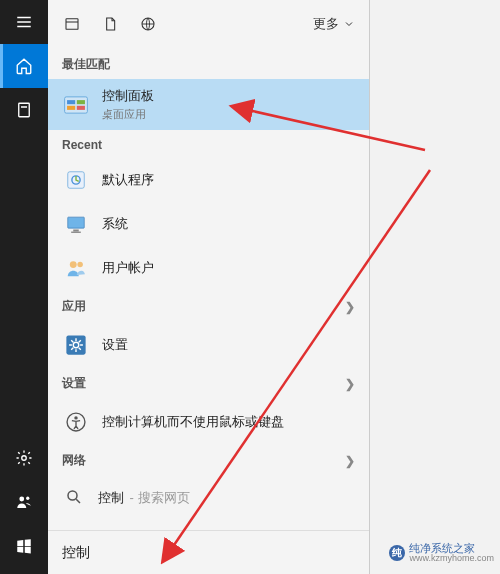 This screenshot has width=500, height=574. I want to click on gear-icon, so click(24, 458).